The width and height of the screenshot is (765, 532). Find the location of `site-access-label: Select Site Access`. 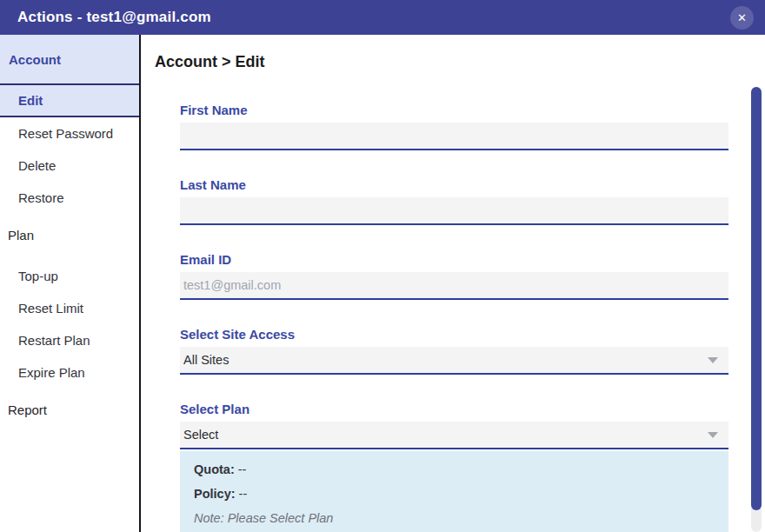

site-access-label: Select Site Access is located at coordinates (454, 334).